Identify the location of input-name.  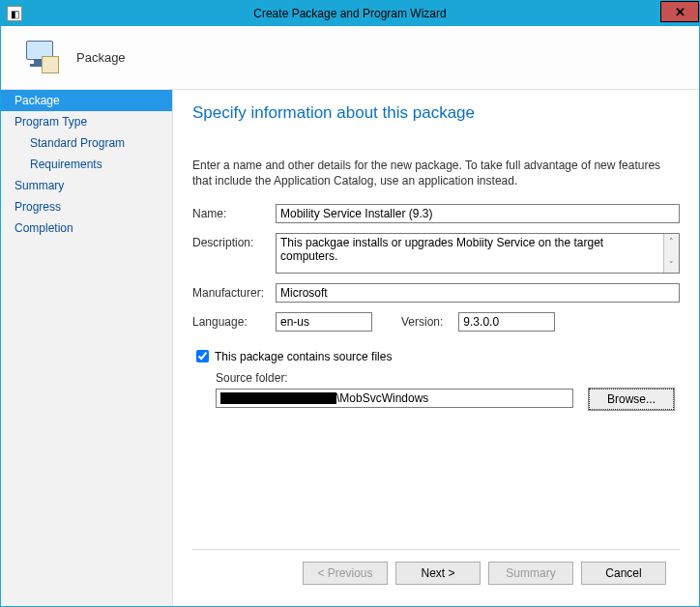
(478, 214).